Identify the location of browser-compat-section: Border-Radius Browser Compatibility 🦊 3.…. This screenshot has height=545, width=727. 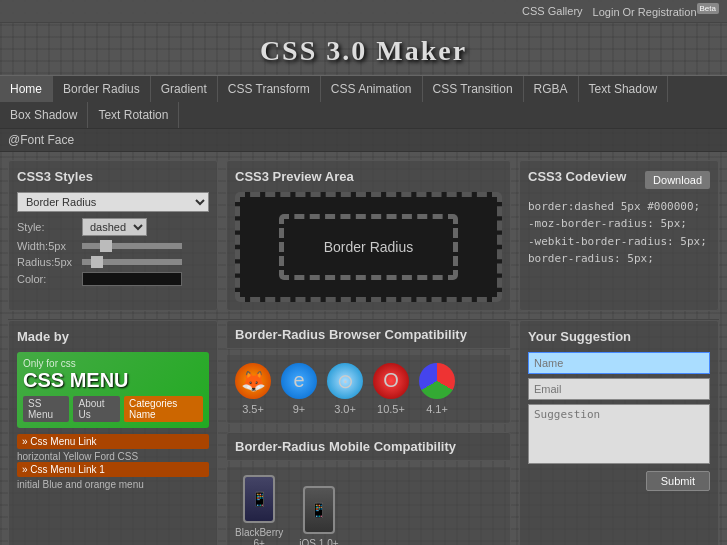
(368, 372).